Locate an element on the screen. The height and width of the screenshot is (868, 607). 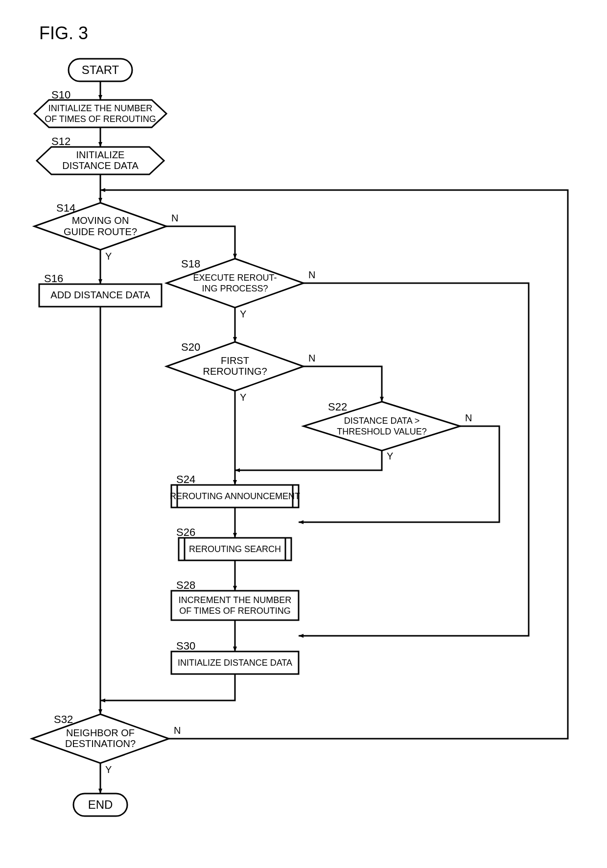
svg-text: INCREMENT THE NUMBER is located at coordinates (235, 600).